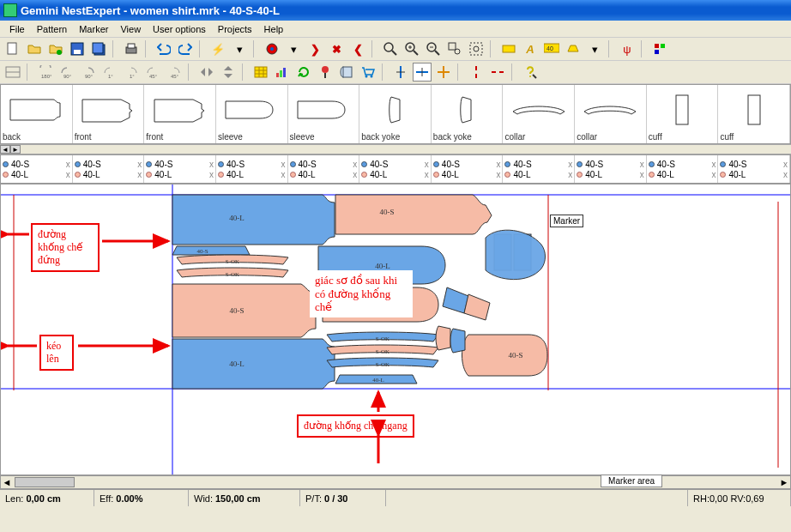 This screenshot has height=532, width=791. I want to click on zoom-extent-icon, so click(476, 49).